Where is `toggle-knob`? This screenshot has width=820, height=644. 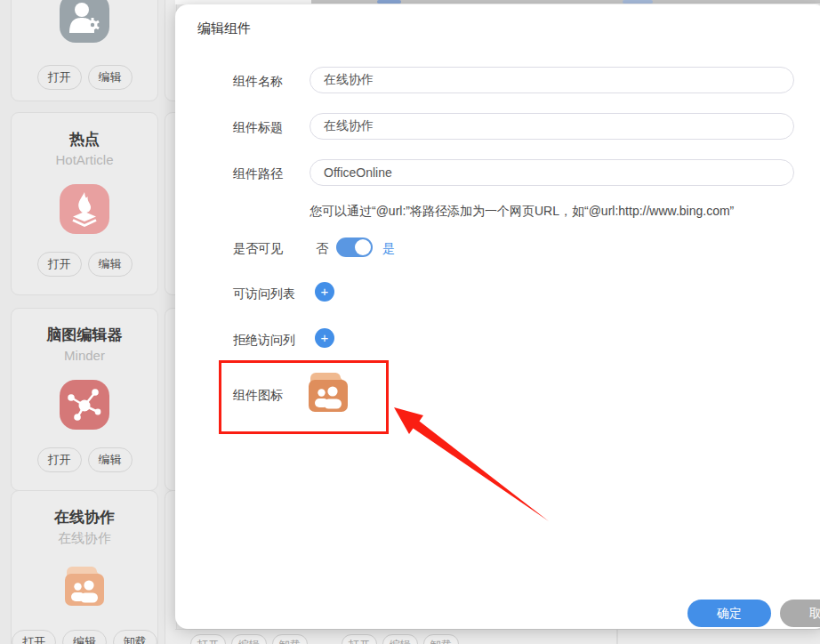
toggle-knob is located at coordinates (363, 247).